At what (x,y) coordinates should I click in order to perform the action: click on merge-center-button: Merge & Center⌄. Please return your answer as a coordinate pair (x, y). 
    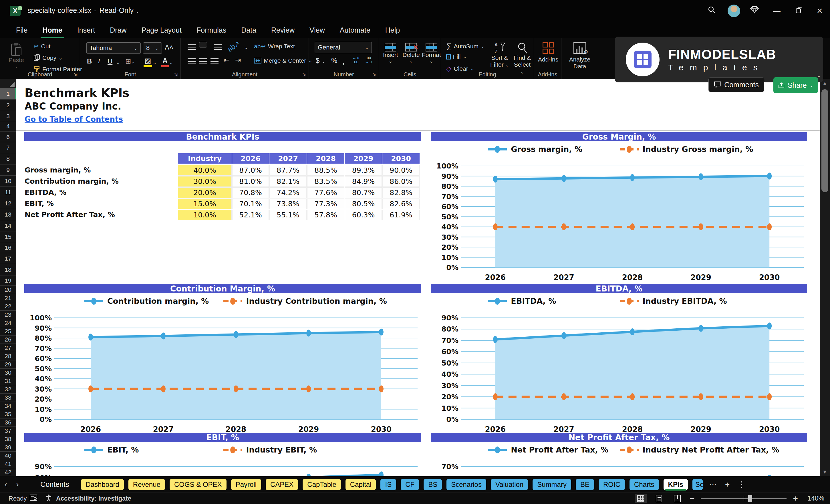
    Looking at the image, I should click on (283, 61).